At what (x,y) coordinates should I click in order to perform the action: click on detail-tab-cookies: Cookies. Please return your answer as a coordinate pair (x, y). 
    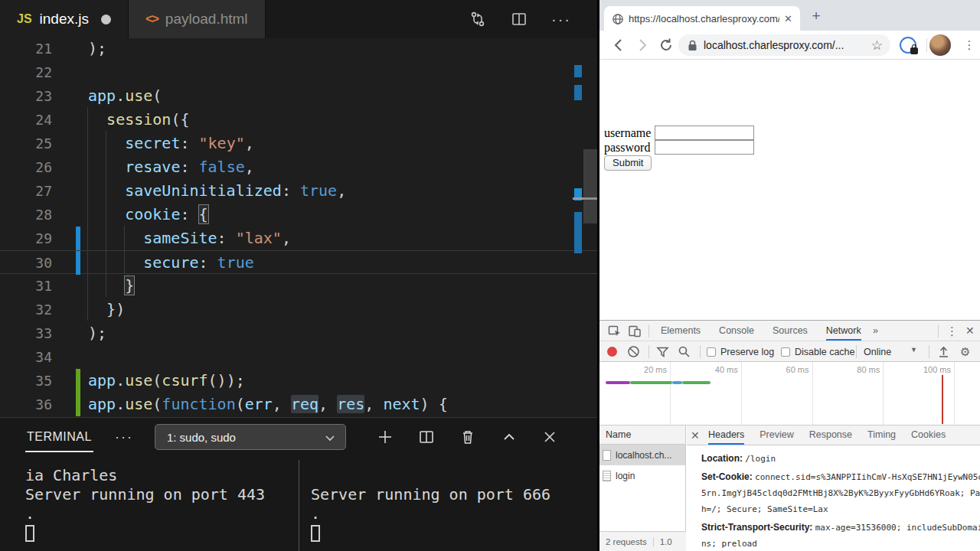
    Looking at the image, I should click on (928, 435).